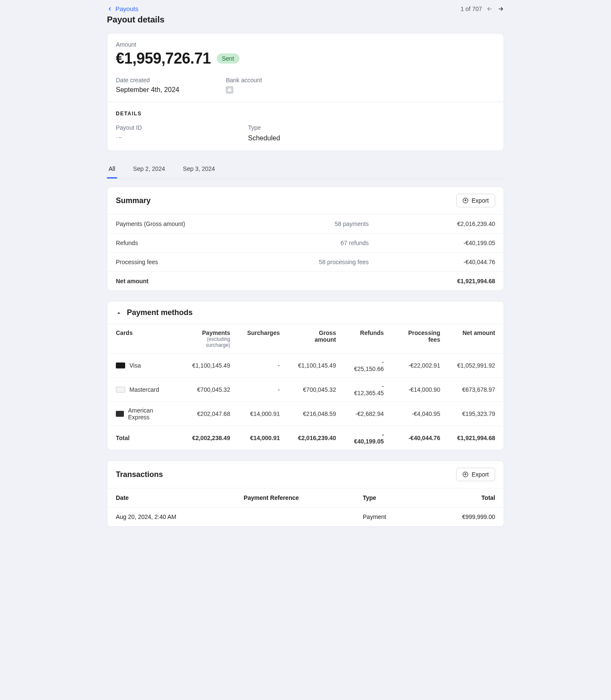 The image size is (611, 700). Describe the element at coordinates (119, 313) in the screenshot. I see `caret-up-icon` at that location.